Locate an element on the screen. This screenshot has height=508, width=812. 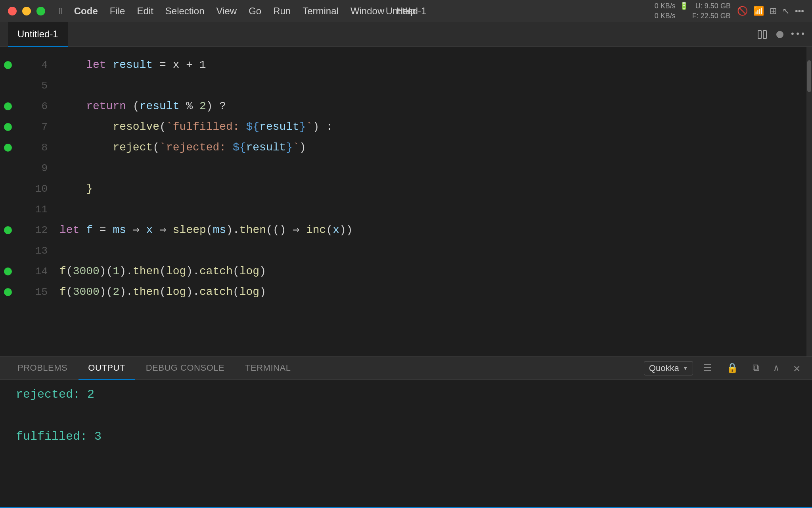
circle-icon is located at coordinates (780, 35).